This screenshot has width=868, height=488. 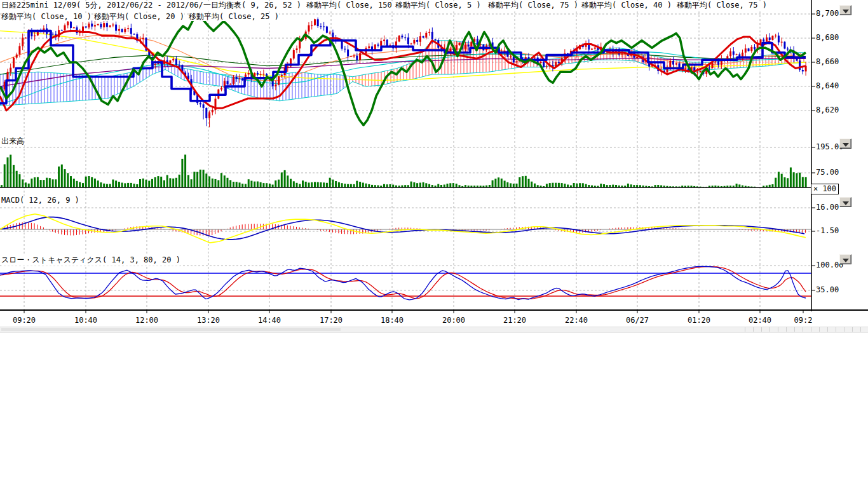 What do you see at coordinates (208, 320) in the screenshot?
I see `time-axis-label-3: 13:20` at bounding box center [208, 320].